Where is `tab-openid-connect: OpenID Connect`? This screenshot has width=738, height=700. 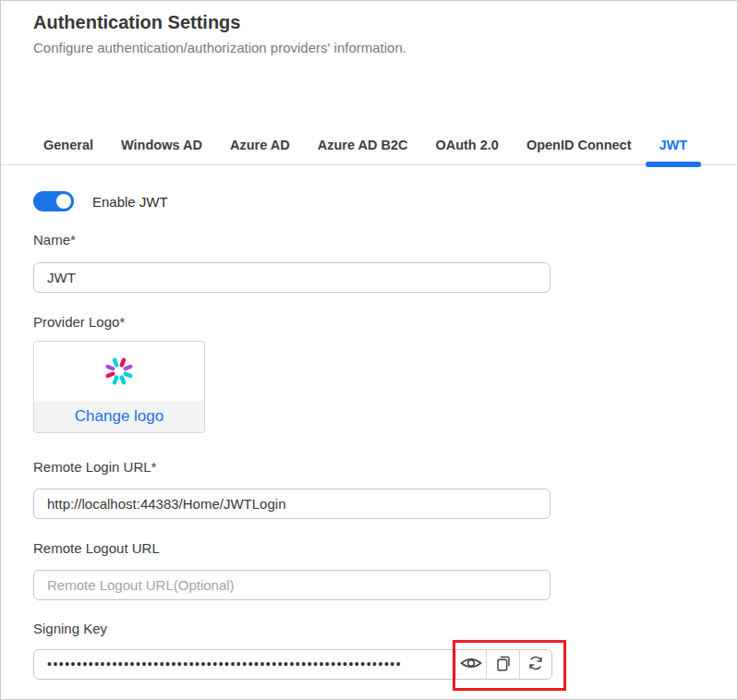 tab-openid-connect: OpenID Connect is located at coordinates (579, 144).